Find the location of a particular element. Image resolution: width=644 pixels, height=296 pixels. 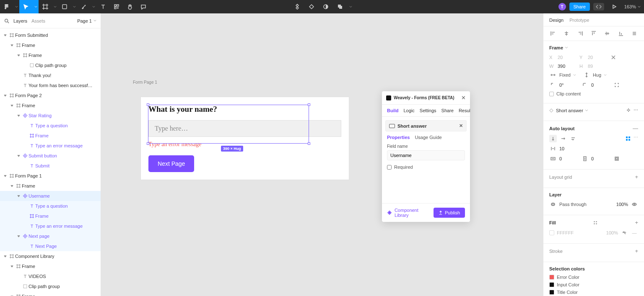

layer-row: Next Page is located at coordinates (50, 246).